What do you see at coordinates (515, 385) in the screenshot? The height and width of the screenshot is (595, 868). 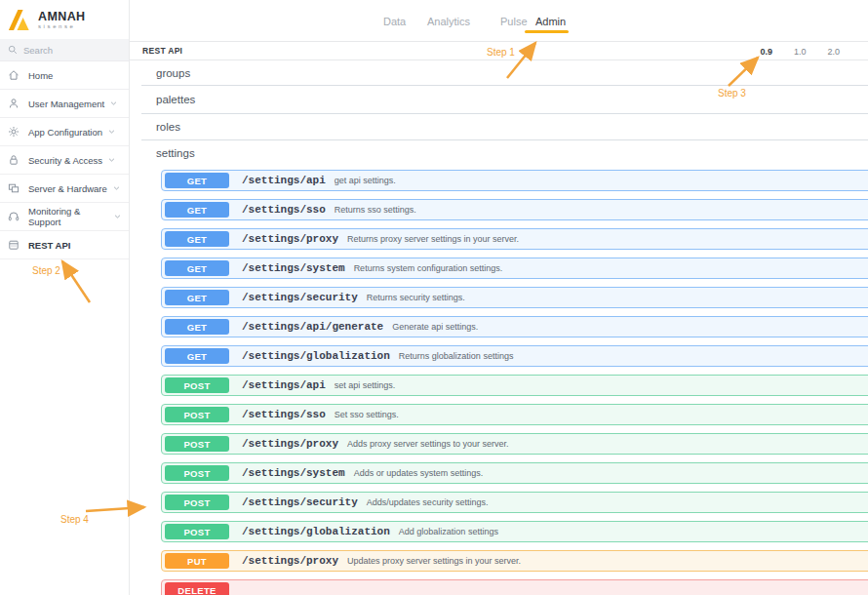 I see `endpoint-row-post-settings-api: POST/settings/apiset api settings.` at bounding box center [515, 385].